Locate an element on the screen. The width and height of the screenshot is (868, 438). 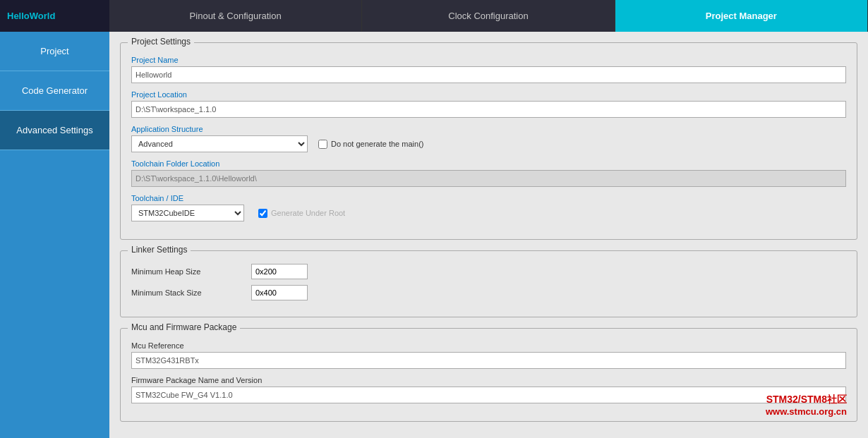
mcu-ref-input is located at coordinates (488, 360).